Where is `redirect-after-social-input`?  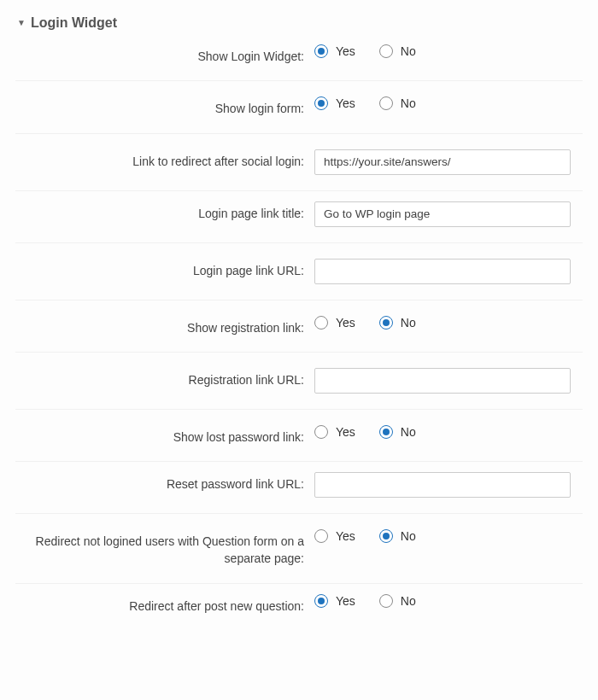 redirect-after-social-input is located at coordinates (443, 162).